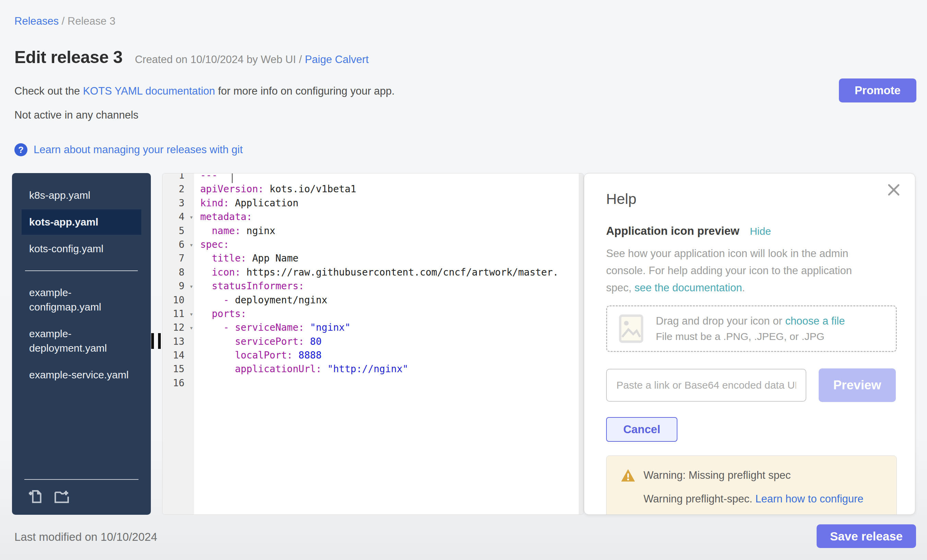  Describe the element at coordinates (49, 91) in the screenshot. I see `doc-line-prefix: Check out the` at that location.